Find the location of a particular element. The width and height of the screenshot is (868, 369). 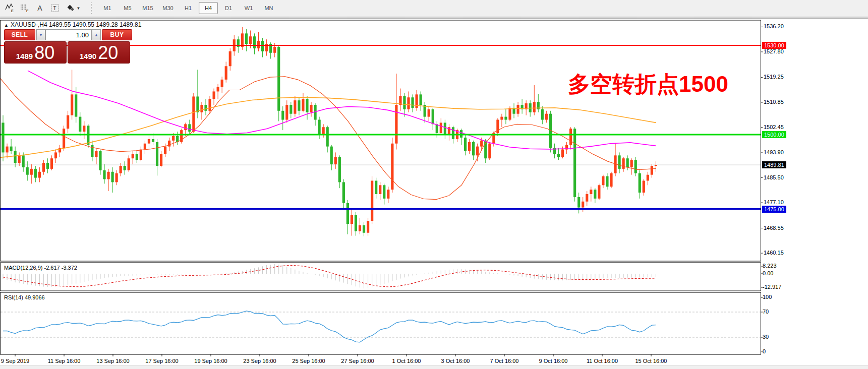

svg-text: T is located at coordinates (55, 8).